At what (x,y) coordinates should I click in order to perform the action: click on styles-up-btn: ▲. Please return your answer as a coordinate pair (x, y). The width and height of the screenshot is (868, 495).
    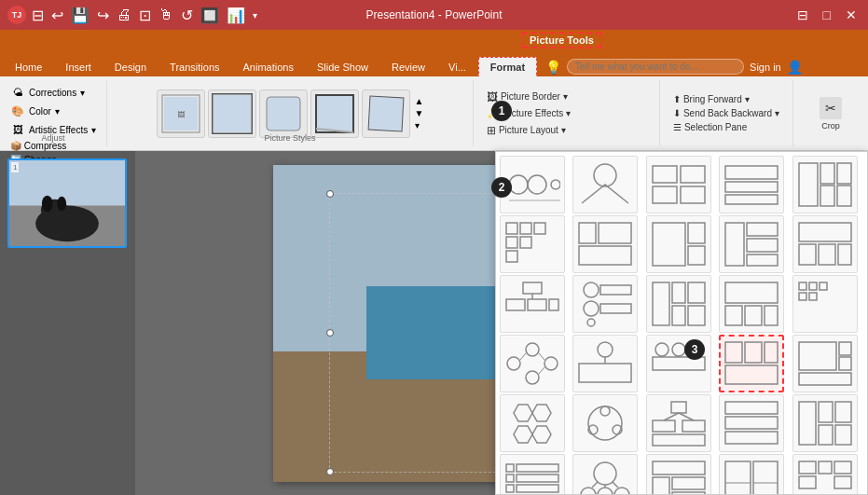
    Looking at the image, I should click on (420, 101).